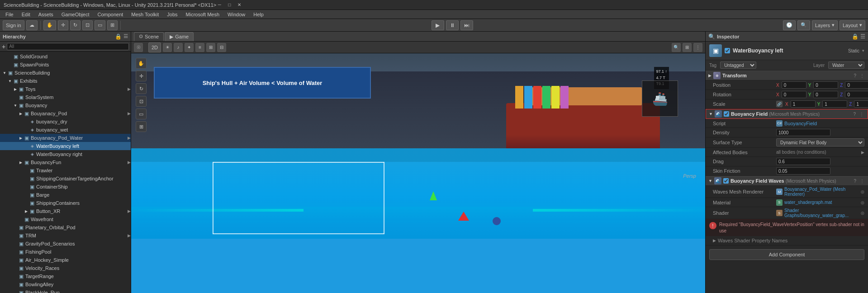 The height and width of the screenshot is (293, 868). What do you see at coordinates (787, 76) in the screenshot?
I see `transform-component-header: ▶ ⊕ Transform ? ⋮` at bounding box center [787, 76].